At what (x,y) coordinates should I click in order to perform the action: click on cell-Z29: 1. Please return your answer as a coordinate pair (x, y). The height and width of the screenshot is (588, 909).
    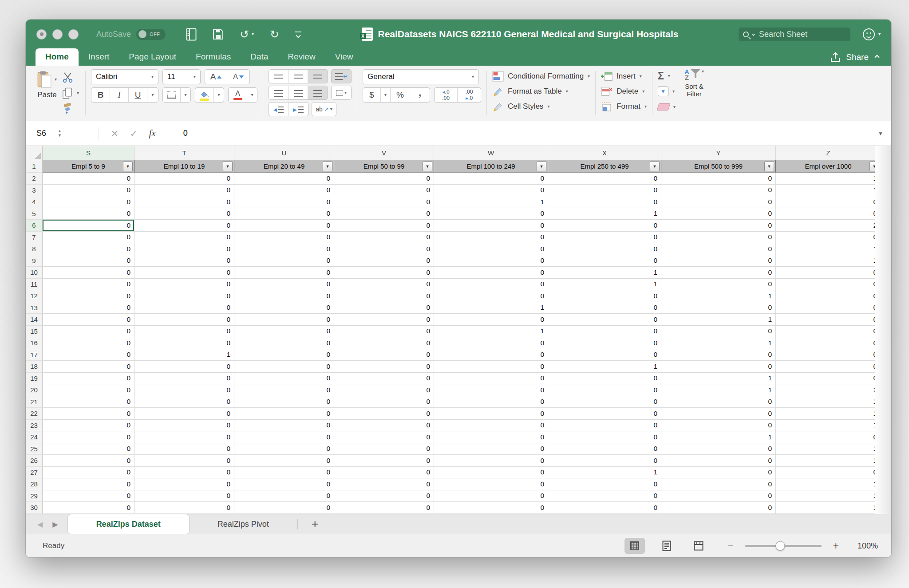
    Looking at the image, I should click on (828, 496).